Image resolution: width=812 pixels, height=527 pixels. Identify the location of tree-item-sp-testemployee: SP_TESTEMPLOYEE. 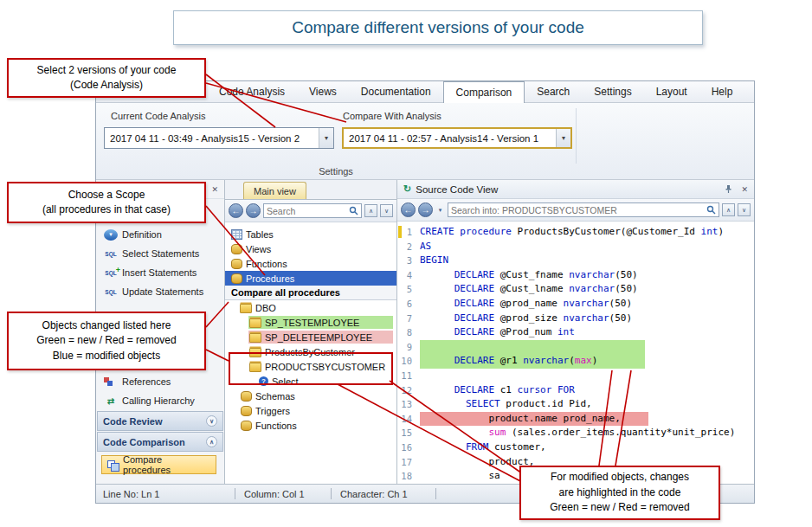
(311, 322).